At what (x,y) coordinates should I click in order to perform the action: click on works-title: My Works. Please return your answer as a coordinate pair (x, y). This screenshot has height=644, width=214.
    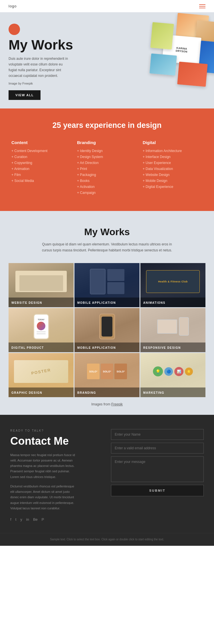
    Looking at the image, I should click on (107, 232).